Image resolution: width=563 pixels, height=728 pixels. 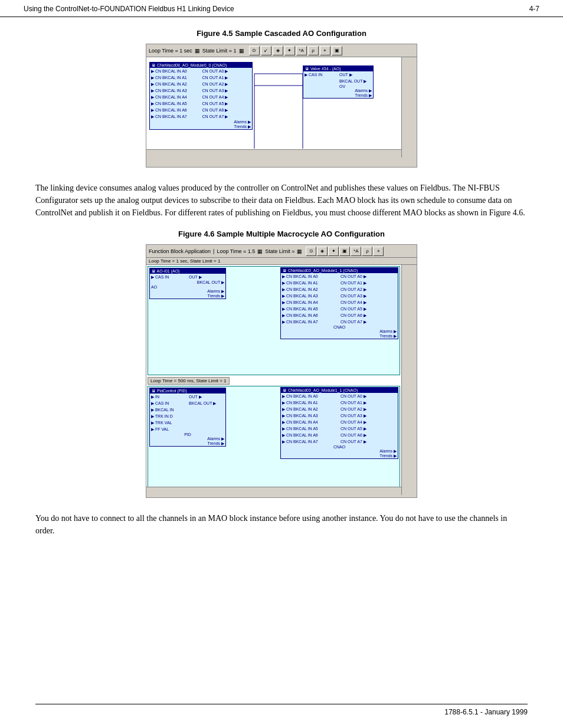 I want to click on fig45-out-port: OUT ▶, so click(x=355, y=74).